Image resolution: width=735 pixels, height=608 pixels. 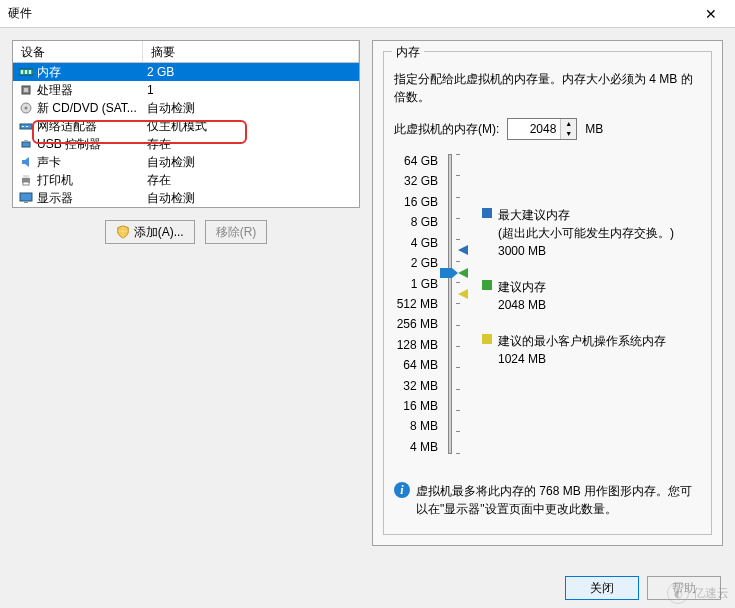 I want to click on legend-min-title: 建议的最小客户机操作系统内存, so click(x=582, y=341).